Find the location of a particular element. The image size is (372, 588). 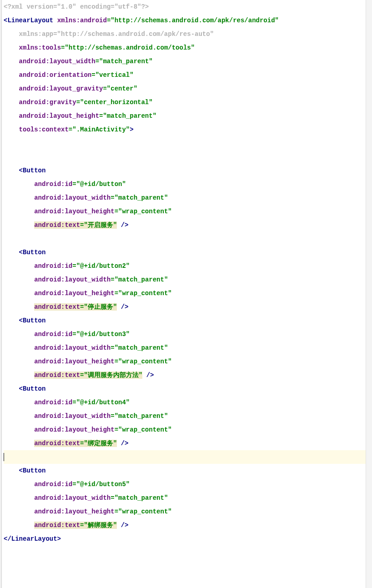

button-attr: android:text="开启服务" /> is located at coordinates (186, 225).